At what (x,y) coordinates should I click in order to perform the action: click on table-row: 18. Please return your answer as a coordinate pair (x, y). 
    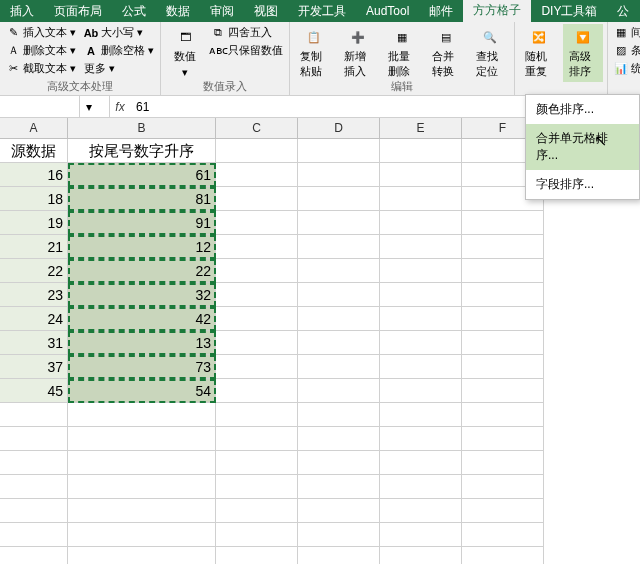
    Looking at the image, I should click on (34, 199).